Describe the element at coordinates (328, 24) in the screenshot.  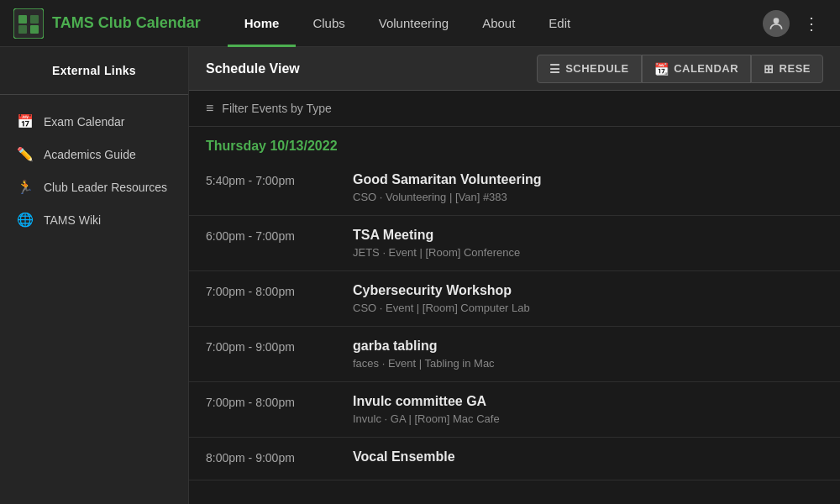
I see `nav-item-clubs: Clubs` at that location.